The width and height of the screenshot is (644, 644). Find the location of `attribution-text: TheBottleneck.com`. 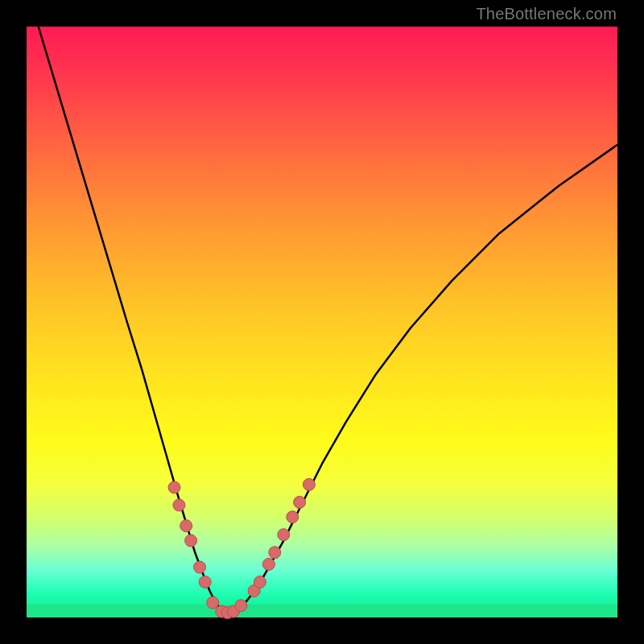

attribution-text: TheBottleneck.com is located at coordinates (546, 14).